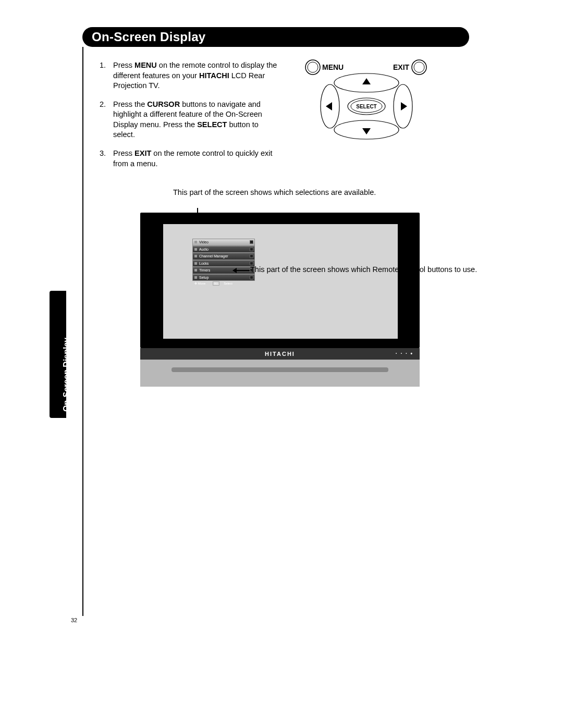  I want to click on instruction-item: 2. Press the CURSOR buttons to navigate …, so click(191, 120).